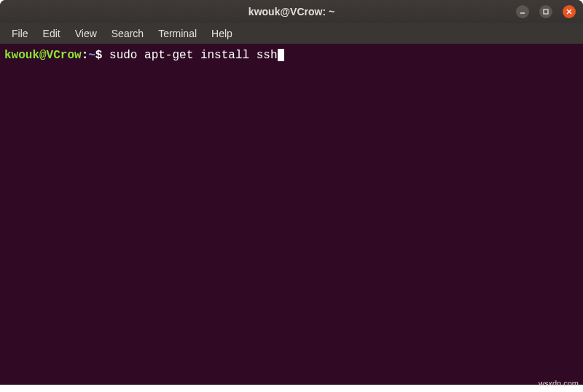 This screenshot has height=392, width=583. I want to click on menu-search: Search, so click(128, 34).